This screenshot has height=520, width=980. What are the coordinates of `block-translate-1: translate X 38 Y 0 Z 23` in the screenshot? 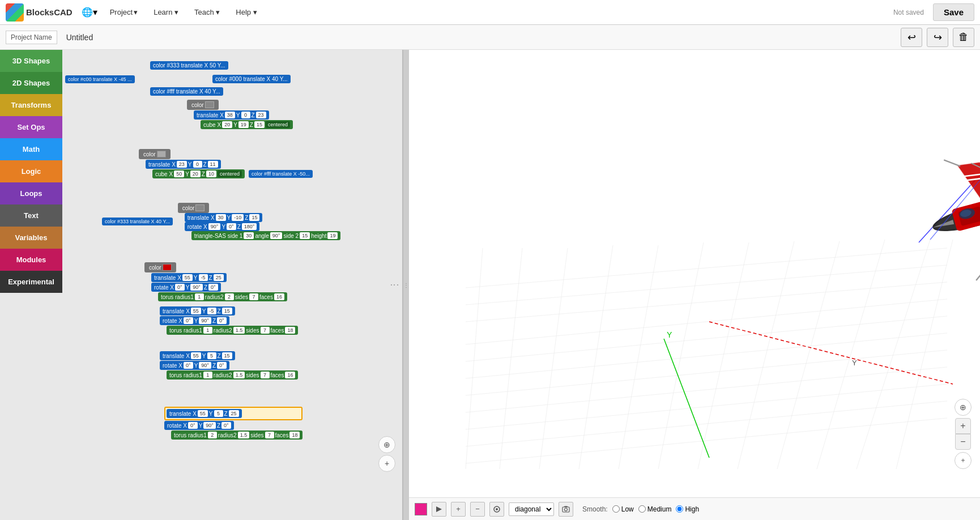 It's located at (231, 115).